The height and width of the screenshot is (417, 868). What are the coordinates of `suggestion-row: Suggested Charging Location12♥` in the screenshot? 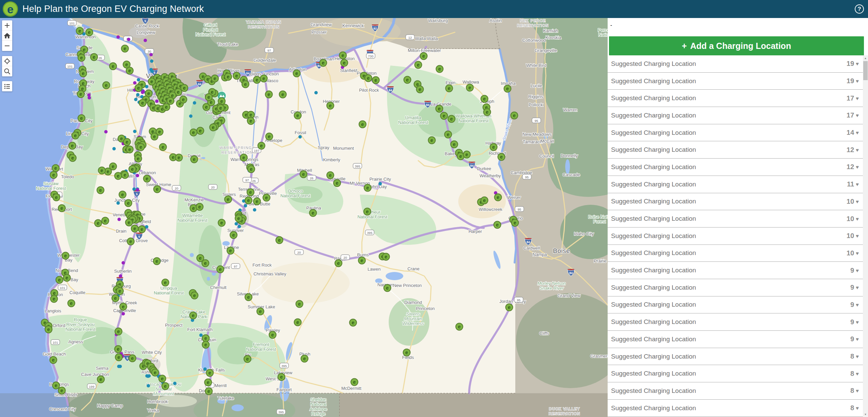 It's located at (735, 150).